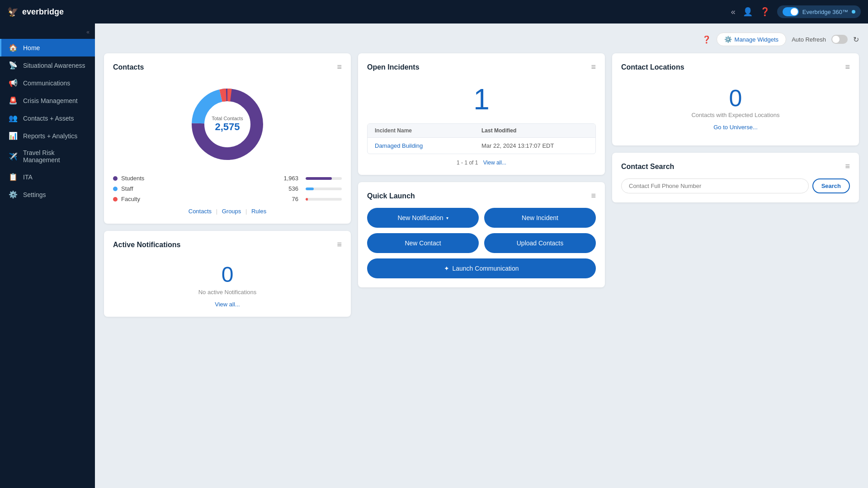  Describe the element at coordinates (47, 156) in the screenshot. I see `sidebar-item-travel-risk: ✈️ Travel Risk Management` at that location.